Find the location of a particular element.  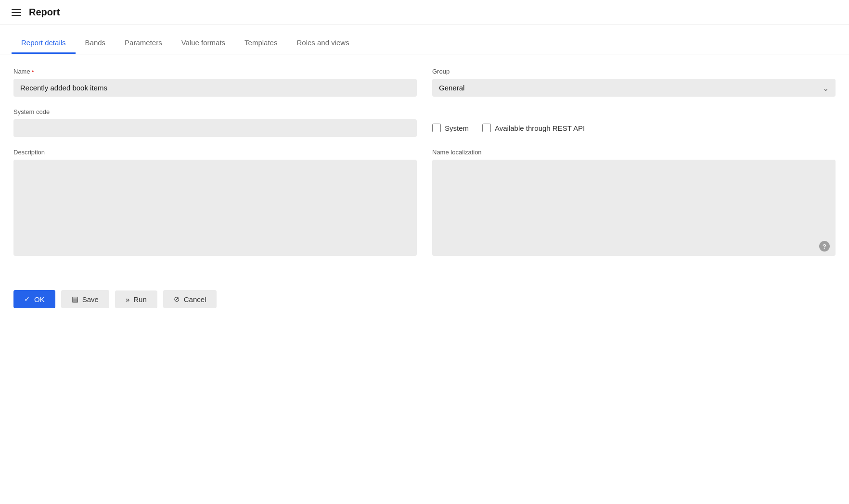

action-bar: ✓ OK ▤ Save » Run ⊘ Cancel is located at coordinates (424, 299).